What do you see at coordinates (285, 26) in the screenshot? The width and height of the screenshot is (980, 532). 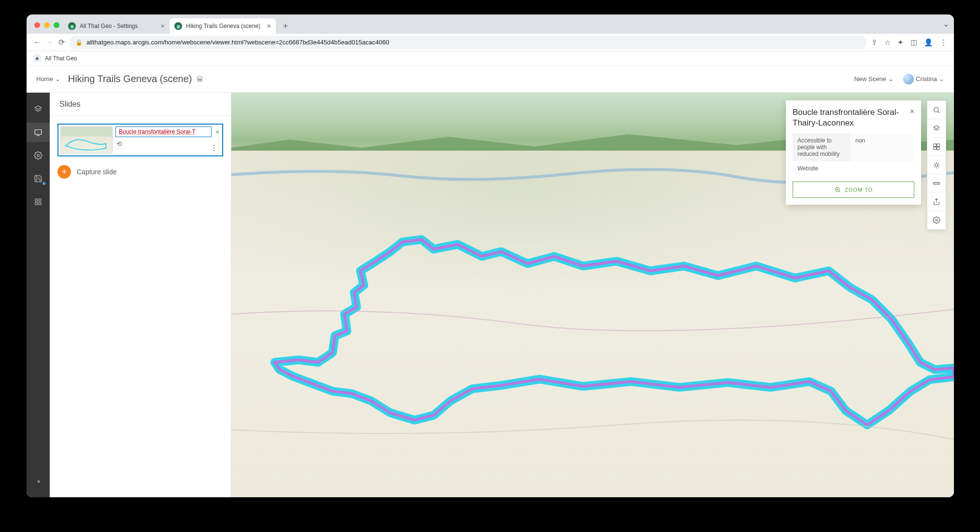 I see `new-tab-button: +` at bounding box center [285, 26].